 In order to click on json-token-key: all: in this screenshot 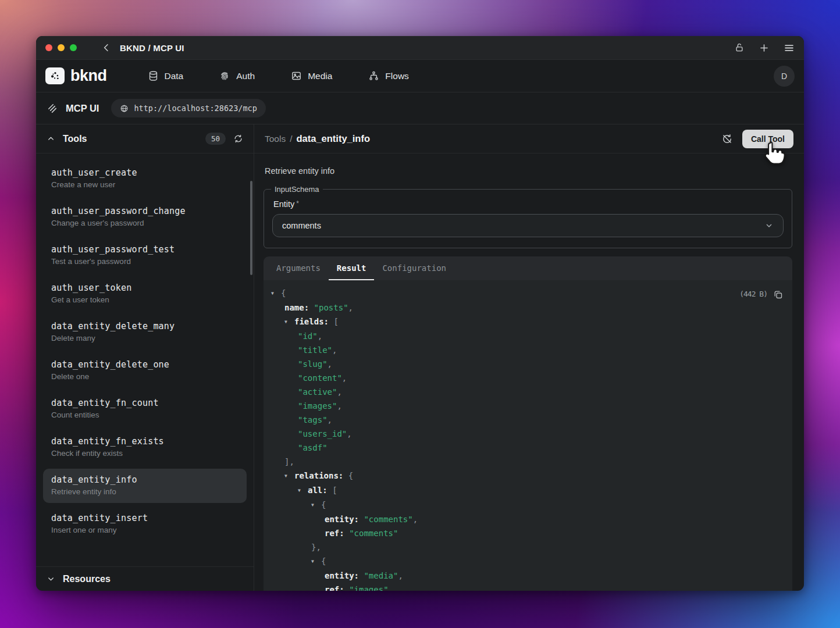, I will do `click(320, 490)`.